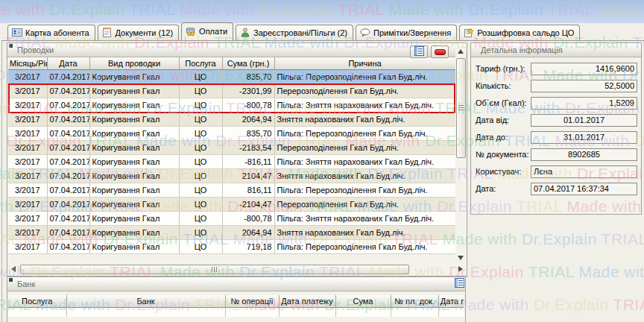 This screenshot has width=644, height=322. What do you see at coordinates (584, 137) in the screenshot?
I see `field-value: 31.01.2017` at bounding box center [584, 137].